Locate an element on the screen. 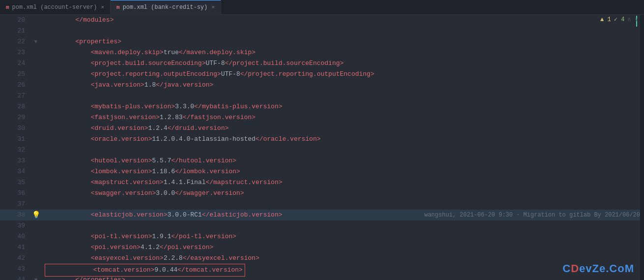  line-content: <swagger.version>3.0.0</swagger.version> is located at coordinates (340, 193).